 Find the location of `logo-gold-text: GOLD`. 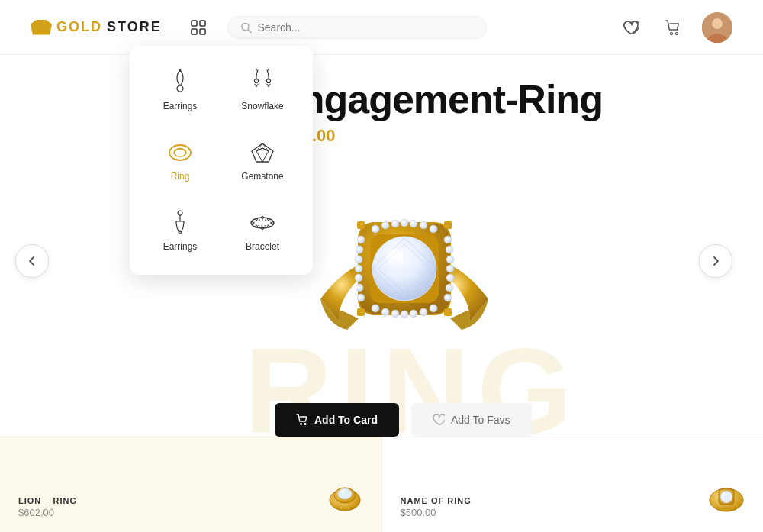

logo-gold-text: GOLD is located at coordinates (79, 27).